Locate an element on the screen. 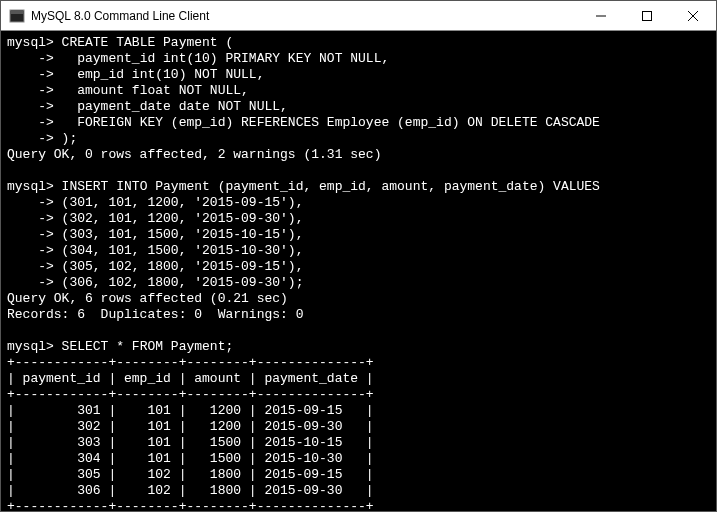 The width and height of the screenshot is (717, 512). app-icon is located at coordinates (17, 16).